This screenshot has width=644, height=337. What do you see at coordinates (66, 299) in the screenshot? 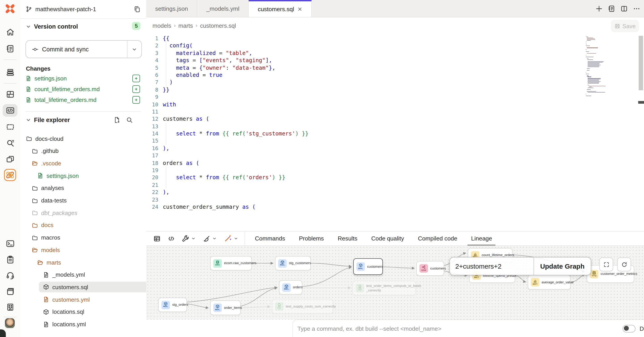
I see `tree-item-customers.yml: customers.yml` at bounding box center [66, 299].